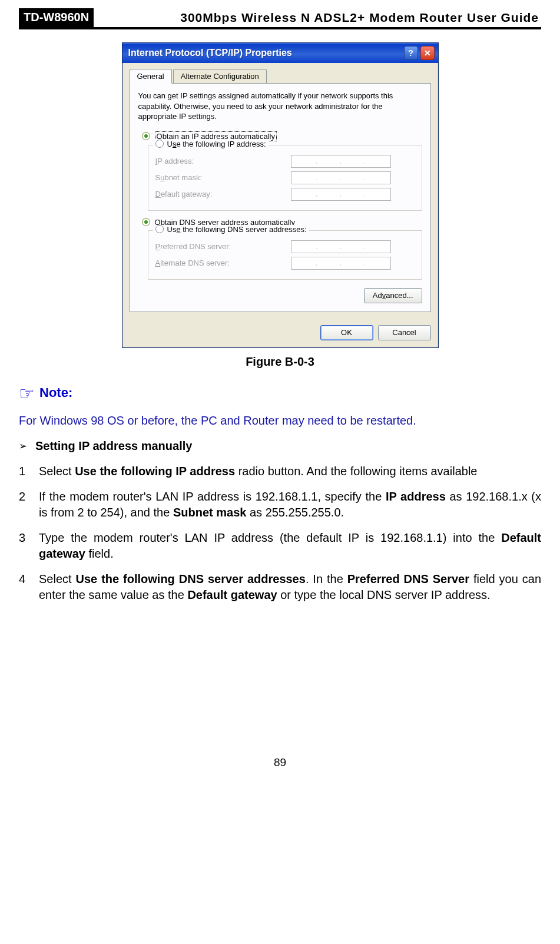  I want to click on list-item: 4 Select Use the following DNS server ad…, so click(280, 587).